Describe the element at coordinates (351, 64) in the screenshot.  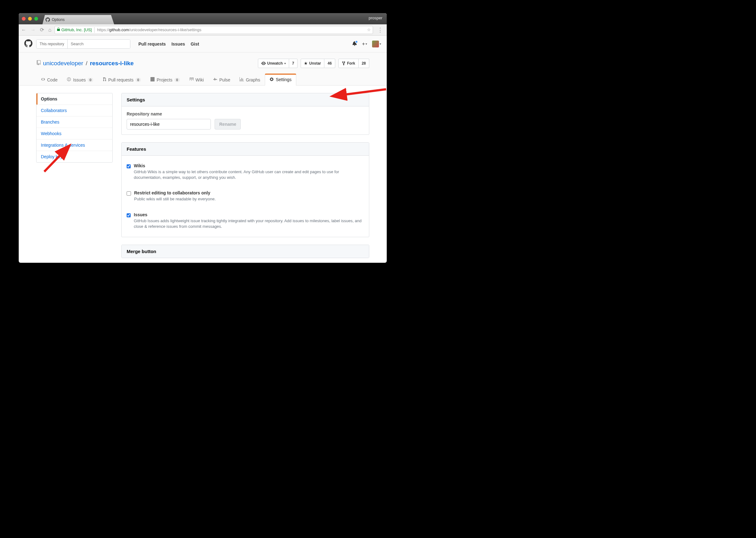
I see `fork-label: Fork` at that location.